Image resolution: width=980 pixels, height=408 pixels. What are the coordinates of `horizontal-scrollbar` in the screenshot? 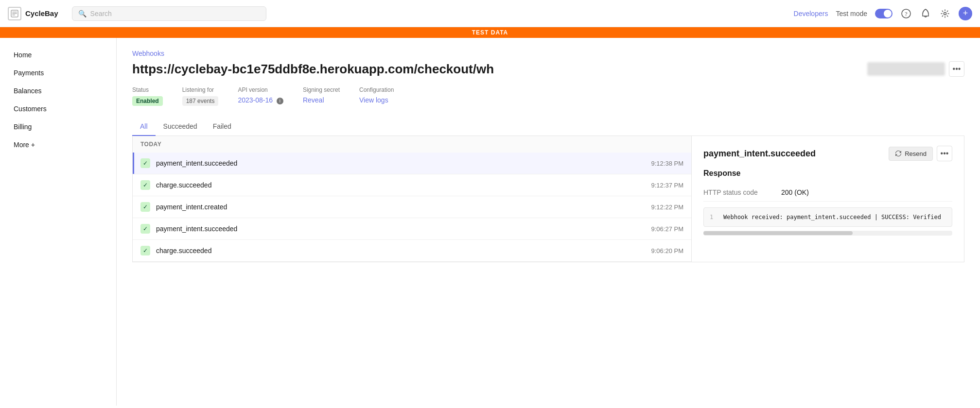 It's located at (828, 233).